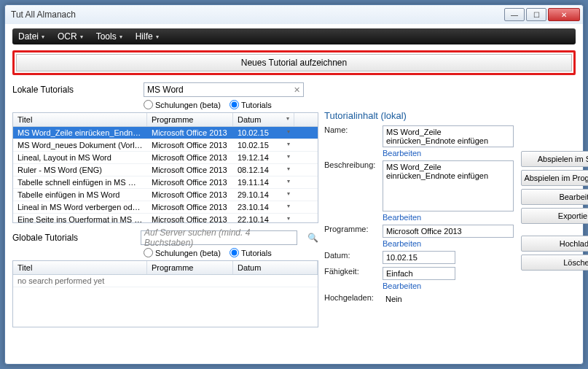 This screenshot has width=588, height=369. What do you see at coordinates (251, 105) in the screenshot?
I see `local-radio-tutorials: Tutorials` at bounding box center [251, 105].